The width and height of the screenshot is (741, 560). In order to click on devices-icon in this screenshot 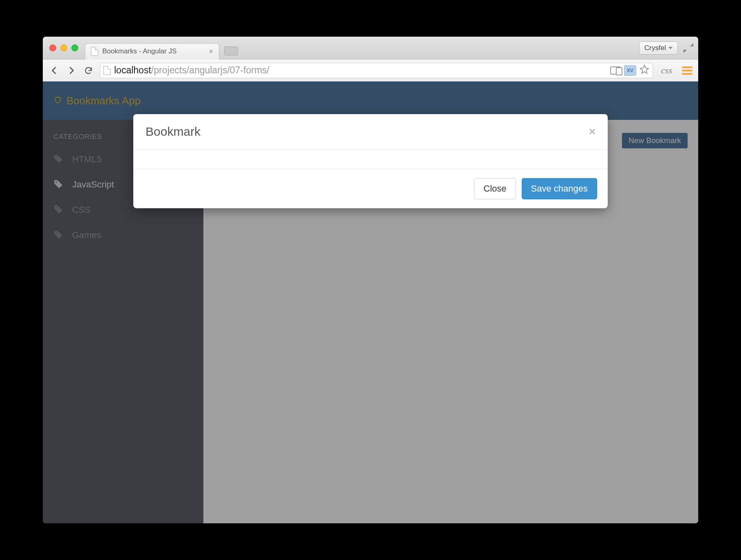, I will do `click(615, 71)`.